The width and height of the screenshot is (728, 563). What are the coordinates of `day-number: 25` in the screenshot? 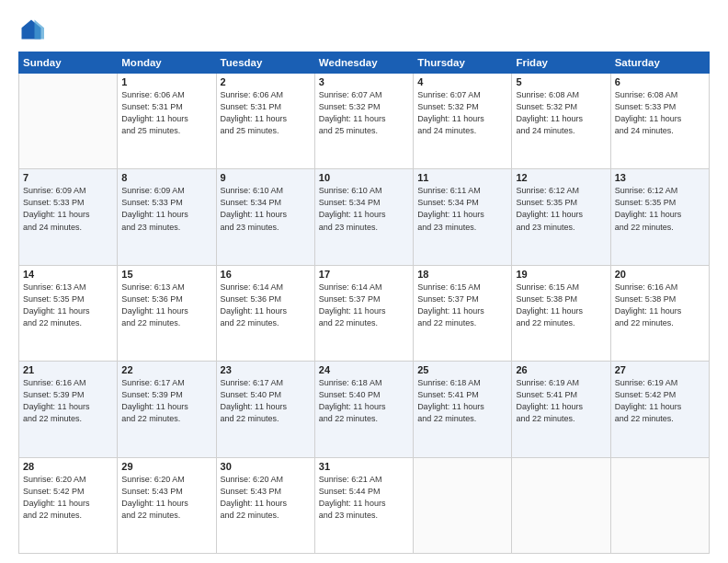 It's located at (462, 370).